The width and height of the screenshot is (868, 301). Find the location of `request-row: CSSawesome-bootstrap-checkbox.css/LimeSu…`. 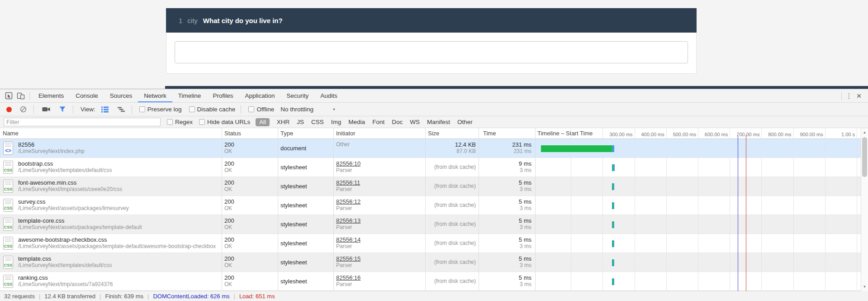

request-row: CSSawesome-bootstrap-checkbox.css/LimeSu… is located at coordinates (431, 244).